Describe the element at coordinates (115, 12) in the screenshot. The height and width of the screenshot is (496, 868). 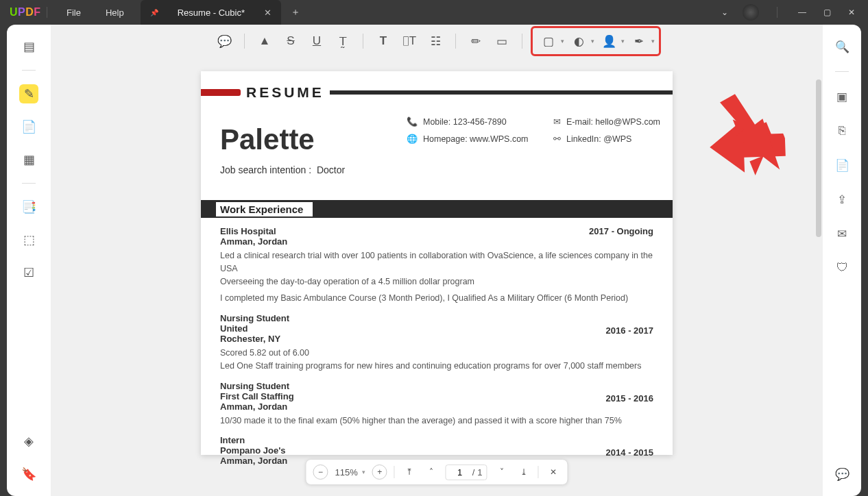
I see `menu-help: Help` at that location.